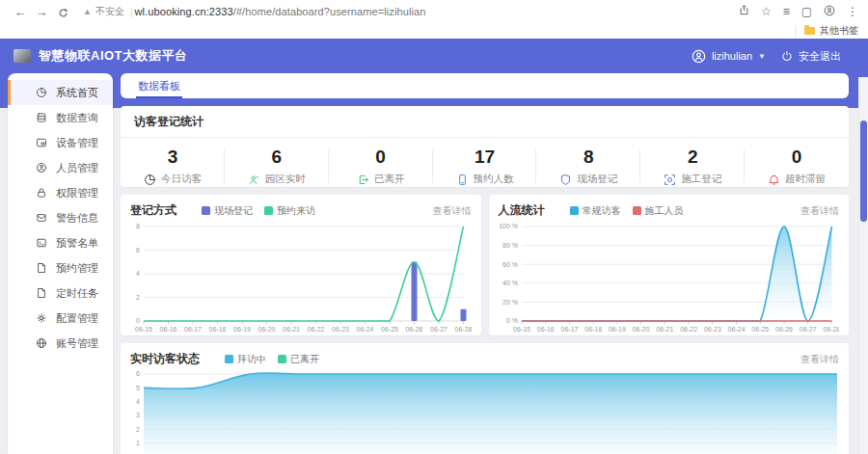 The height and width of the screenshot is (454, 868). What do you see at coordinates (510, 303) in the screenshot?
I see `svg-text: 20 %` at bounding box center [510, 303].